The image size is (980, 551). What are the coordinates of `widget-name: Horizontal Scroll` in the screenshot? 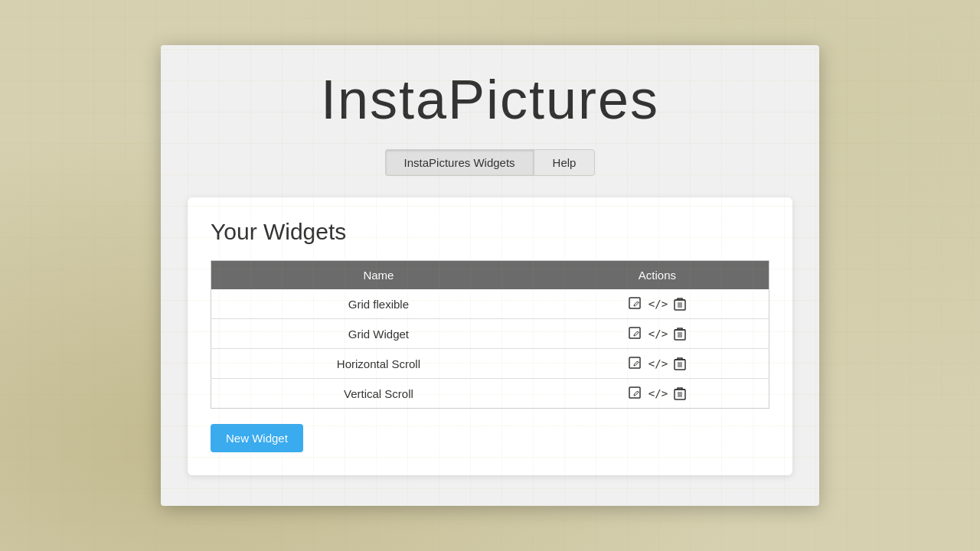 It's located at (378, 364).